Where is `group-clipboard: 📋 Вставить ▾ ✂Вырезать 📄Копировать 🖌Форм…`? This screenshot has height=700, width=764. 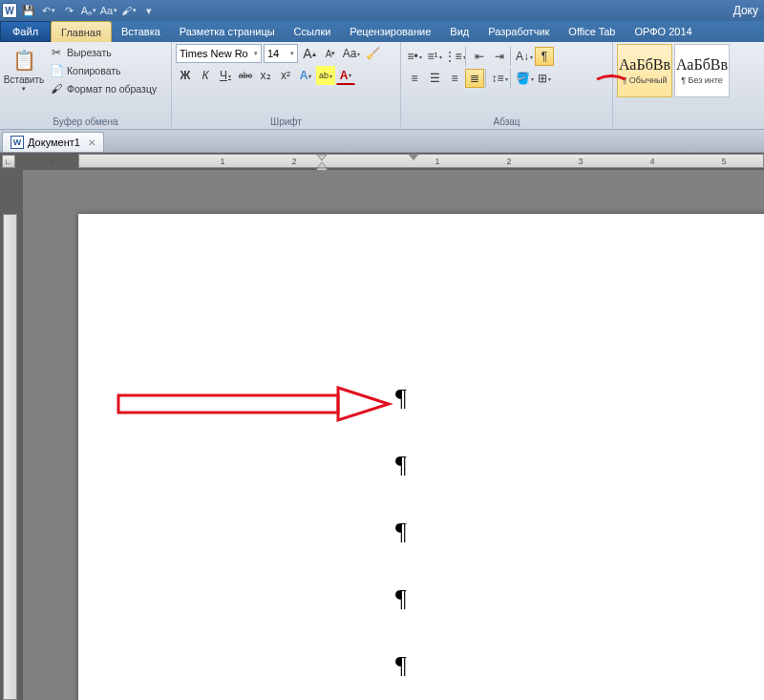
group-clipboard: 📋 Вставить ▾ ✂Вырезать 📄Копировать 🖌Форм… is located at coordinates (86, 86).